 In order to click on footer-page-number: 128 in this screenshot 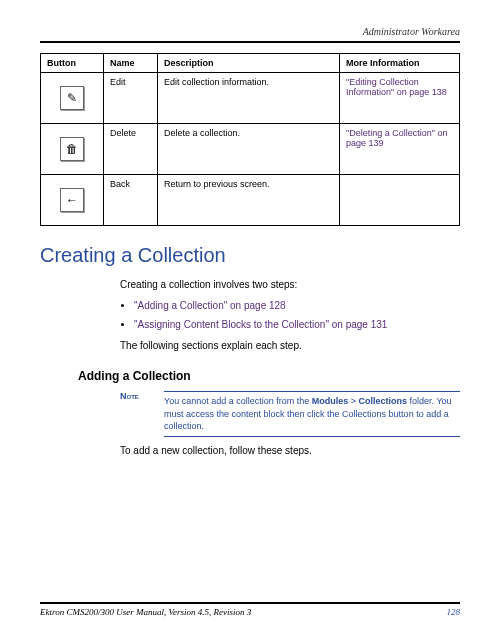, I will do `click(454, 612)`.